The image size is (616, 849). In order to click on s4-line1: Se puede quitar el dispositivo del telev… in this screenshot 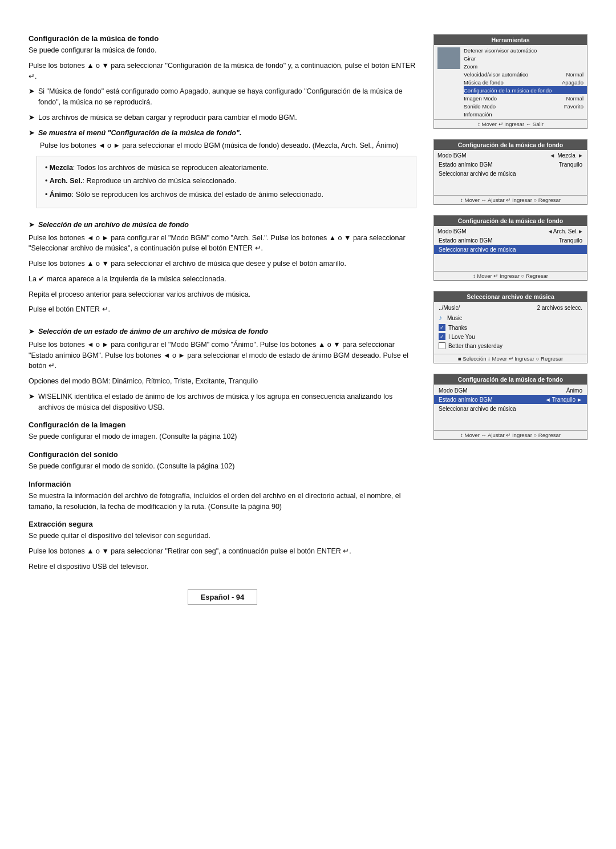, I will do `click(222, 536)`.